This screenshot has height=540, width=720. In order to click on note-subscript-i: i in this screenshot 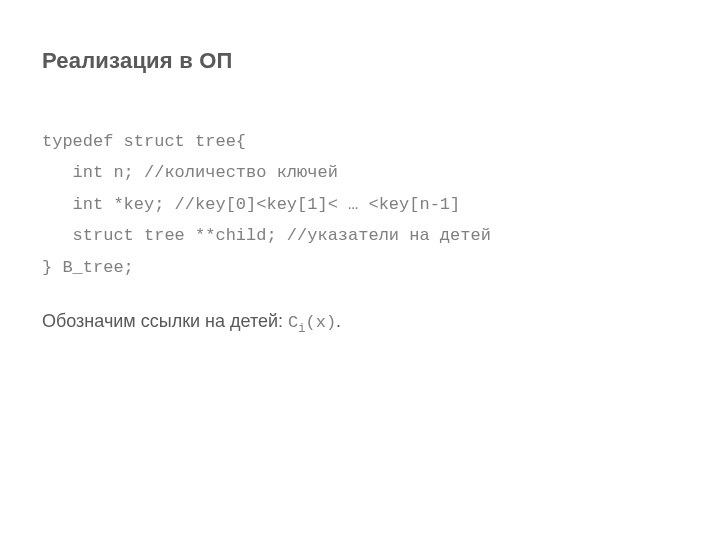, I will do `click(302, 329)`.